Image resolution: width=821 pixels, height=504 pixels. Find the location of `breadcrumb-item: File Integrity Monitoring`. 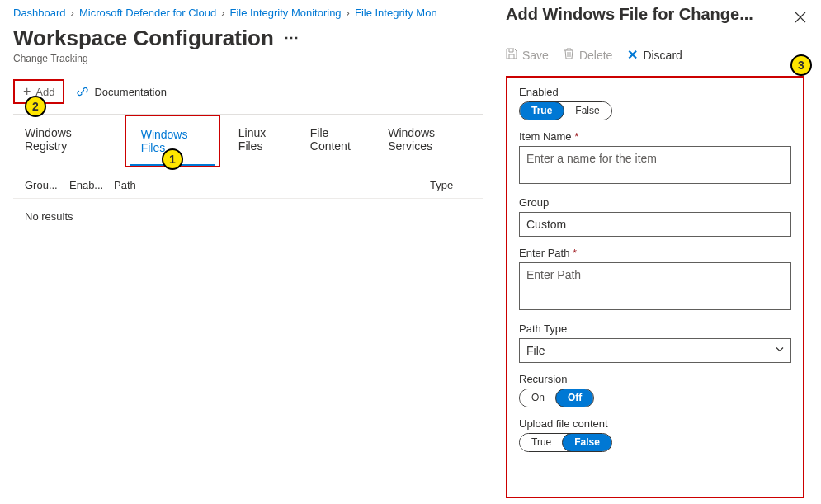

breadcrumb-item: File Integrity Monitoring is located at coordinates (285, 13).